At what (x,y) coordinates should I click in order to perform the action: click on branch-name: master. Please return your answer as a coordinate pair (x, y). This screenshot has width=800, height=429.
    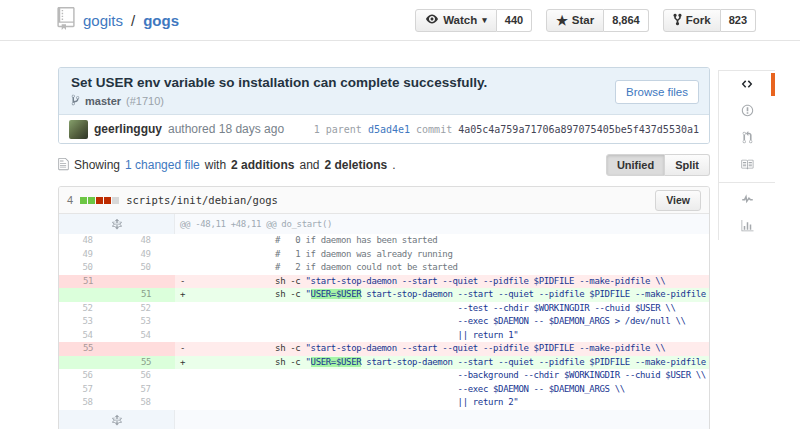
    Looking at the image, I should click on (103, 101).